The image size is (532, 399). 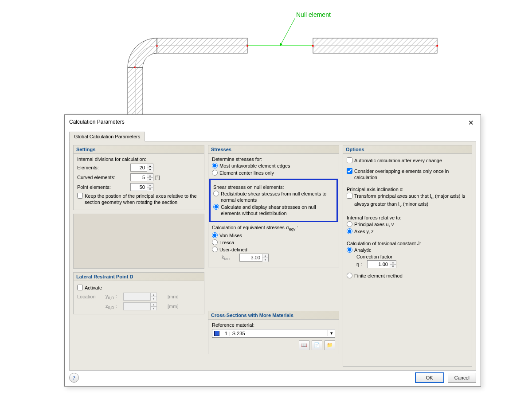 What do you see at coordinates (349, 224) in the screenshot?
I see `radio-axes-uv` at bounding box center [349, 224].